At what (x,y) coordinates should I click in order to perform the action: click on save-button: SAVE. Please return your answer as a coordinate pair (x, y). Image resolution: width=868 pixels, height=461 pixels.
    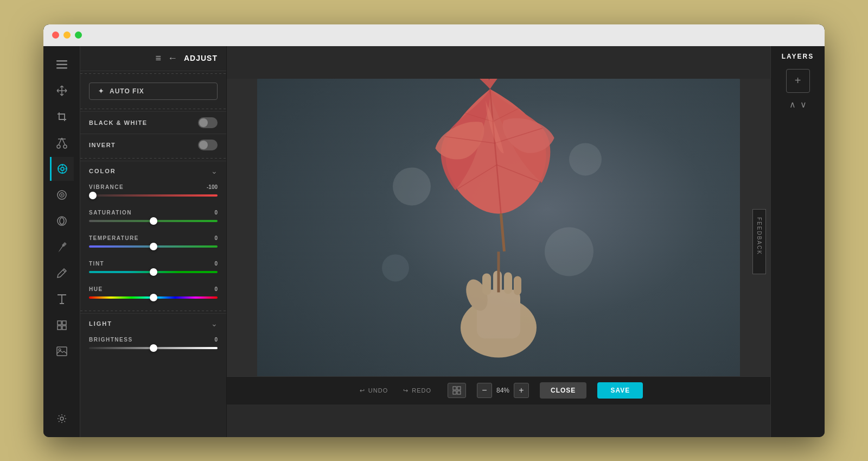
    Looking at the image, I should click on (620, 390).